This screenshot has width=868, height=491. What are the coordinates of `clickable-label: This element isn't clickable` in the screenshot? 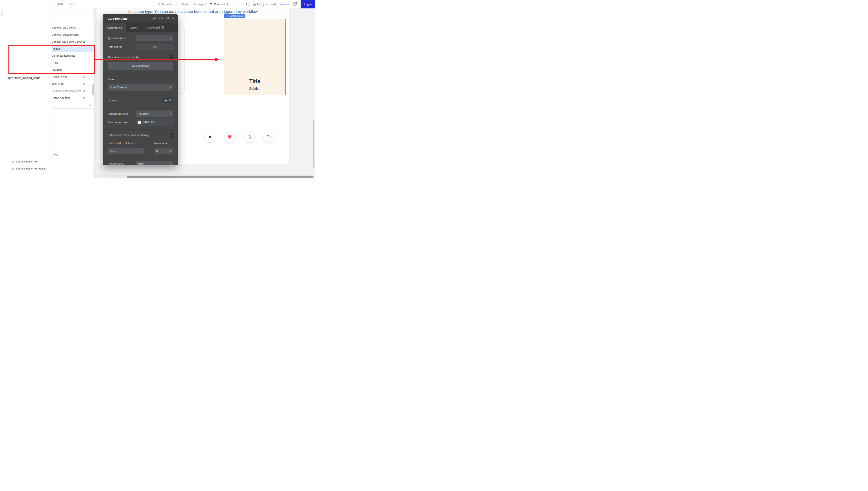 It's located at (139, 57).